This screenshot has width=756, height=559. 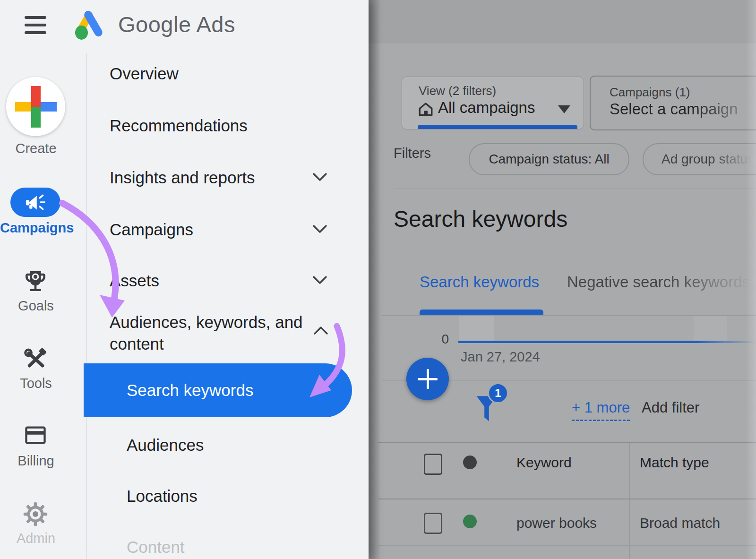 I want to click on gear-icon, so click(x=35, y=514).